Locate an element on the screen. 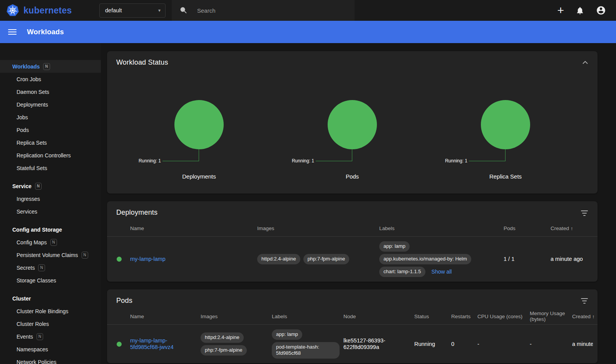 The height and width of the screenshot is (364, 616). sidebar-item-stateful-sets: Stateful Sets is located at coordinates (50, 168).